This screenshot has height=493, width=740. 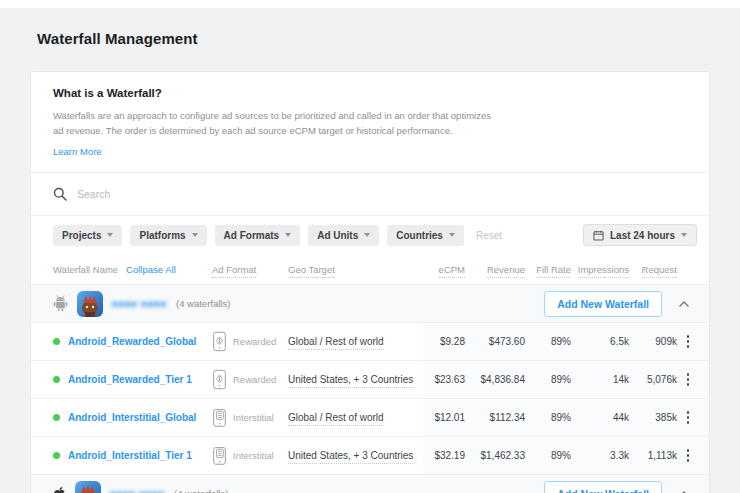 I want to click on waterfall-name-link: Android_Rewarded_Tier 1, so click(x=130, y=380).